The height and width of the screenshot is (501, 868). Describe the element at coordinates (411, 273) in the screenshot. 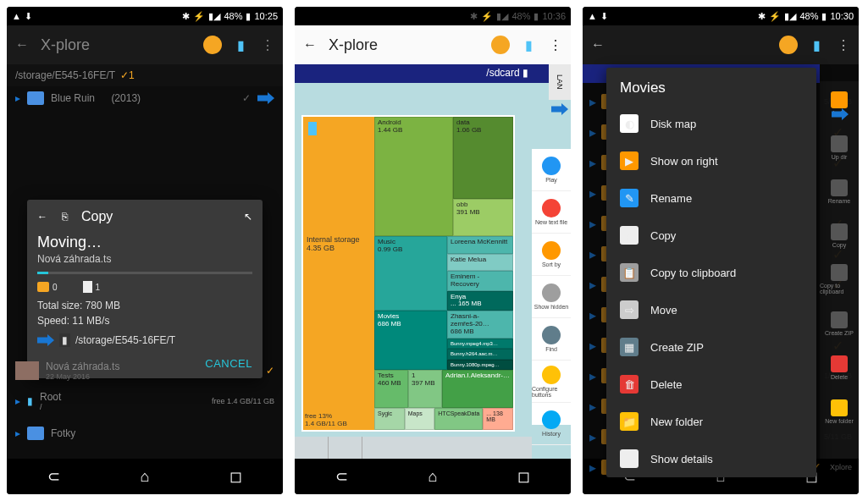

I see `treemap-block: Music0.99 GB` at that location.